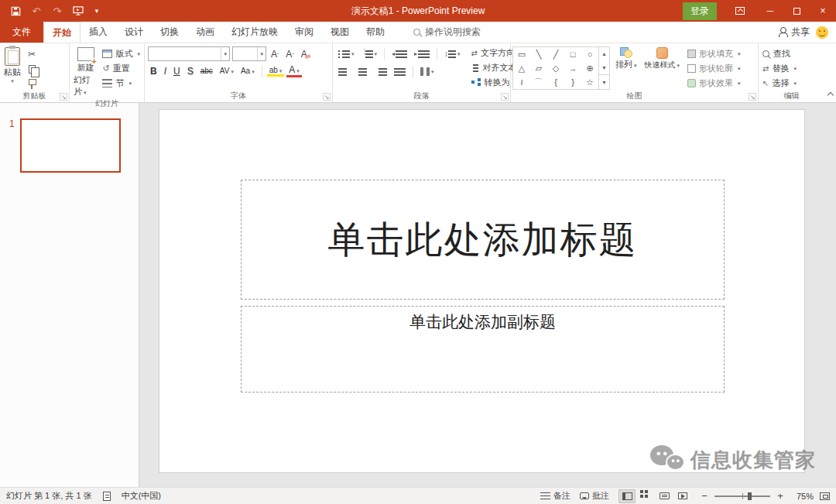 This screenshot has width=836, height=504. Describe the element at coordinates (594, 495) in the screenshot. I see `comments-toggle: 批注` at that location.